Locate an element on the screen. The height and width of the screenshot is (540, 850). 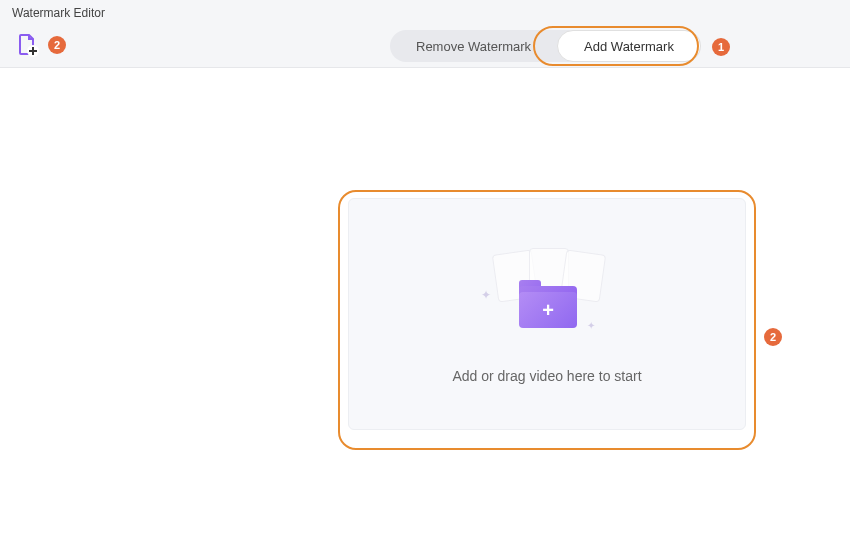
file-add-wrap: 2 is located at coordinates (40, 45).